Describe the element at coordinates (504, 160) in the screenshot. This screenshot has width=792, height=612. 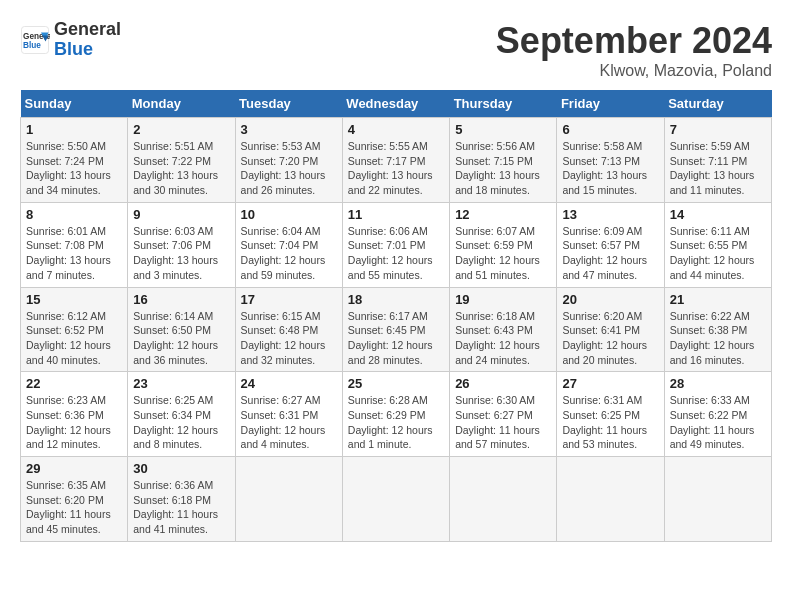
I see `calendar-day: 5Sunrise: 5:56 AM Sunset: 7:15 PM Daylig…` at that location.